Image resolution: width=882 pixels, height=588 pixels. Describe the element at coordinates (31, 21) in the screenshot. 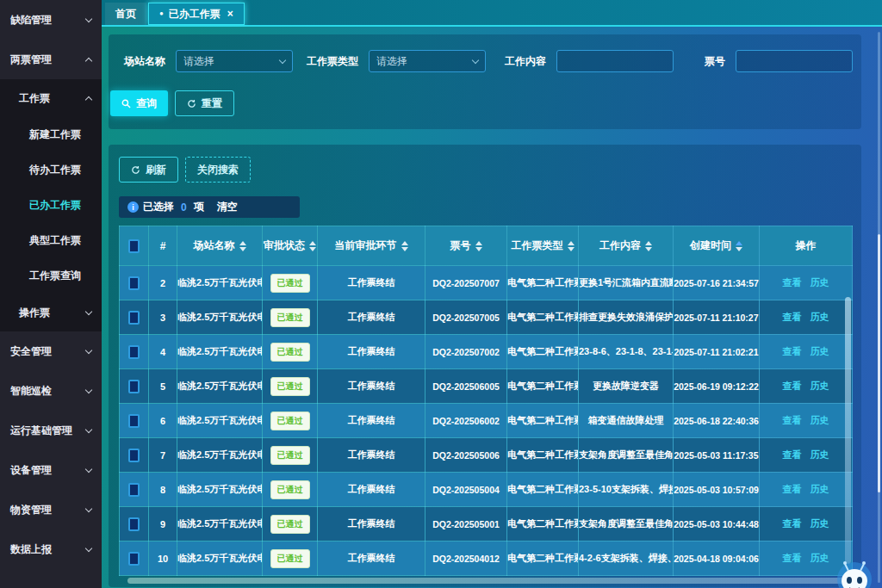

I see `sidebar-item-label: 缺陷管理` at that location.